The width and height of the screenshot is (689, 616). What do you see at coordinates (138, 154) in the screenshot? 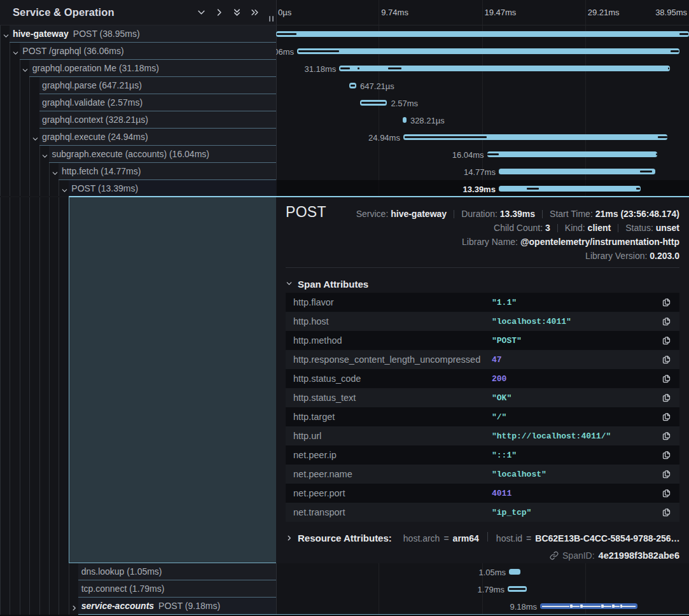
I see `span-tree-row-subgraph-execute-accounts: subgraph.execute (accounts) (16.04ms)` at bounding box center [138, 154].